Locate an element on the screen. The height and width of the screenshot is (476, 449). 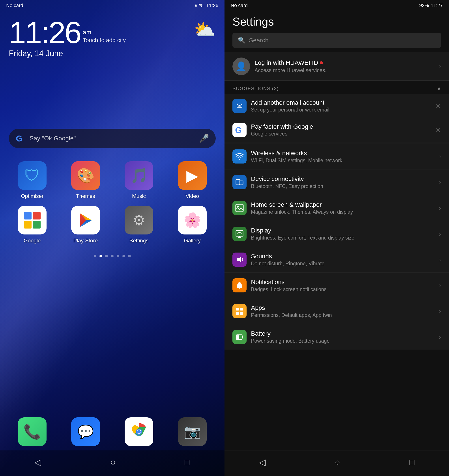
settings-wireless: Wireless & networks Wi-Fi, Dual SIM sett… is located at coordinates (337, 157).